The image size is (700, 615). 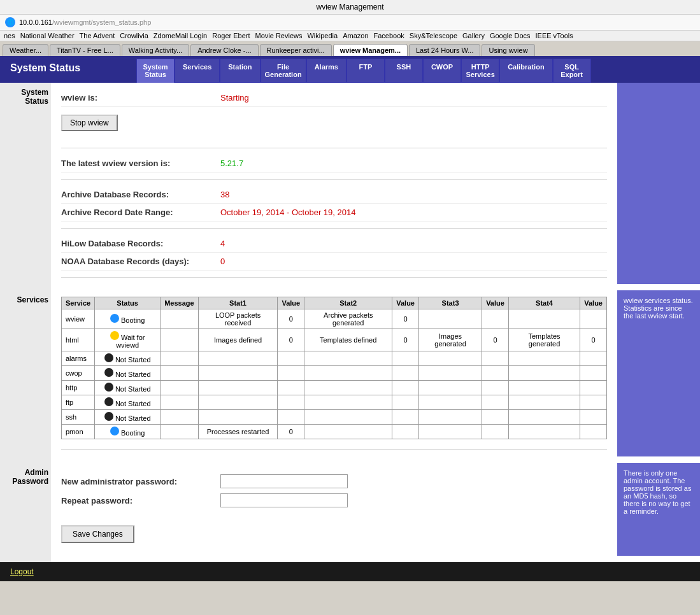 I want to click on bookmark-natweather: National Weather, so click(x=47, y=36).